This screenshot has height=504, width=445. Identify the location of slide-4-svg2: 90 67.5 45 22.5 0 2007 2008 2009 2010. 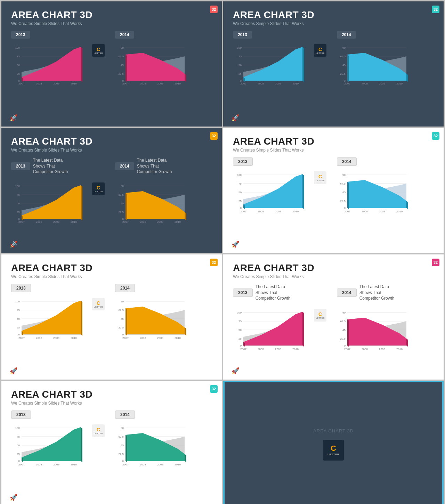
(385, 193).